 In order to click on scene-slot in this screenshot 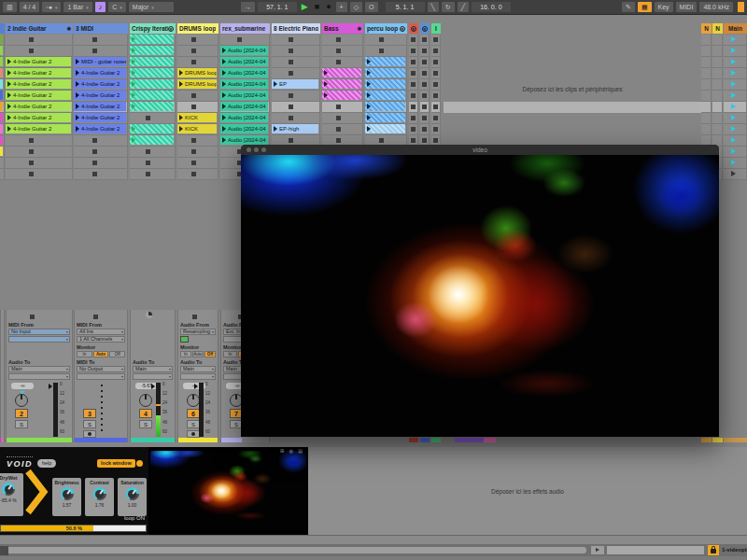, I will do `click(736, 85)`.